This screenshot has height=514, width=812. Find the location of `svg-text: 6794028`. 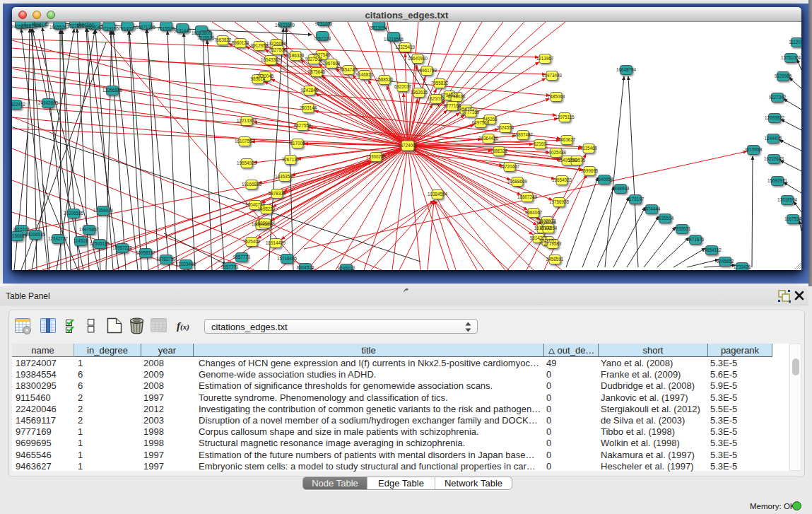

svg-text: 6794028 is located at coordinates (457, 96).